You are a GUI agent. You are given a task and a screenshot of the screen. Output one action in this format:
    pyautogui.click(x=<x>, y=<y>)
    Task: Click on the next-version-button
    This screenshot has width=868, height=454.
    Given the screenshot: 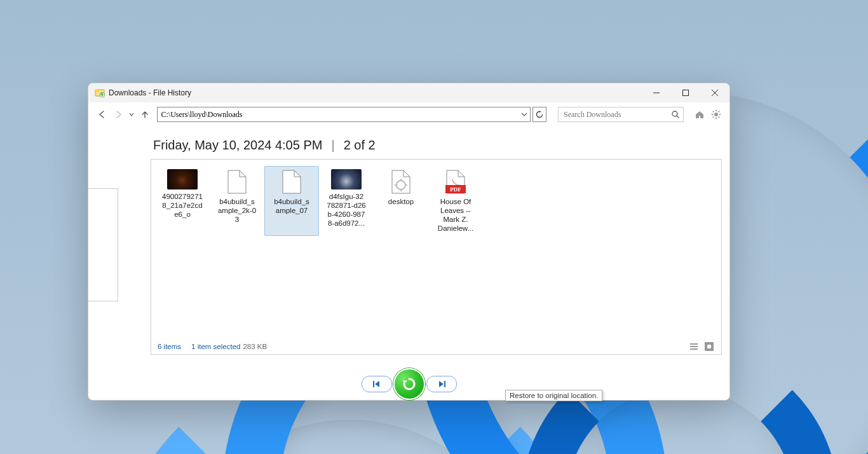 What is the action you would take?
    pyautogui.click(x=442, y=384)
    